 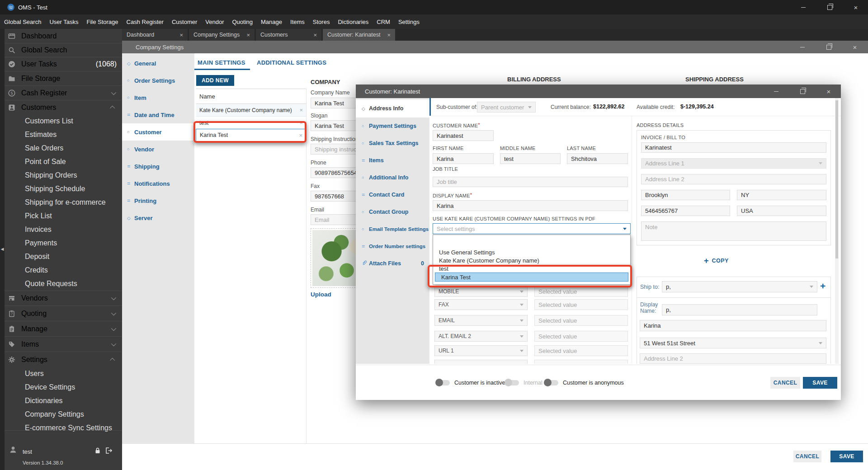 What do you see at coordinates (856, 7) in the screenshot?
I see `close-button: ×` at bounding box center [856, 7].